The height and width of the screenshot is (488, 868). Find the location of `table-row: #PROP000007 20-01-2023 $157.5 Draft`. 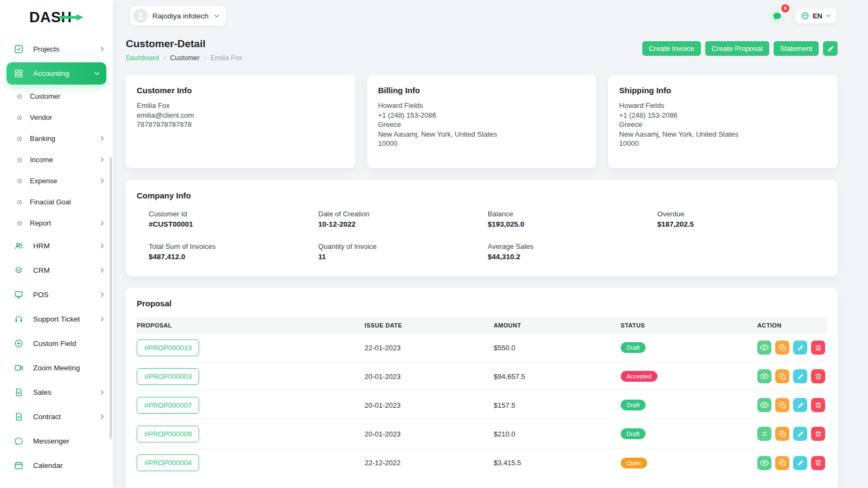

table-row: #PROP000007 20-01-2023 $157.5 Draft is located at coordinates (482, 406).